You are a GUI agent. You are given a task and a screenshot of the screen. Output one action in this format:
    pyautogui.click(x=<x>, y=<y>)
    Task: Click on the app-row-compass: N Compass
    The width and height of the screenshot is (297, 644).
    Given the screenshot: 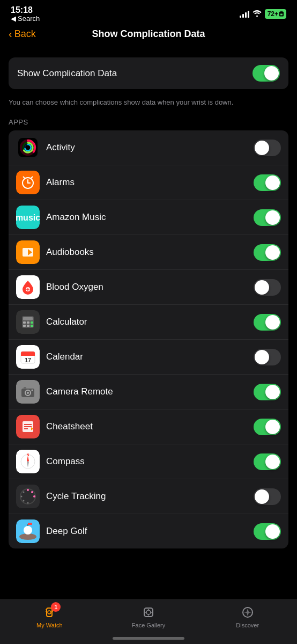 What is the action you would take?
    pyautogui.click(x=148, y=462)
    